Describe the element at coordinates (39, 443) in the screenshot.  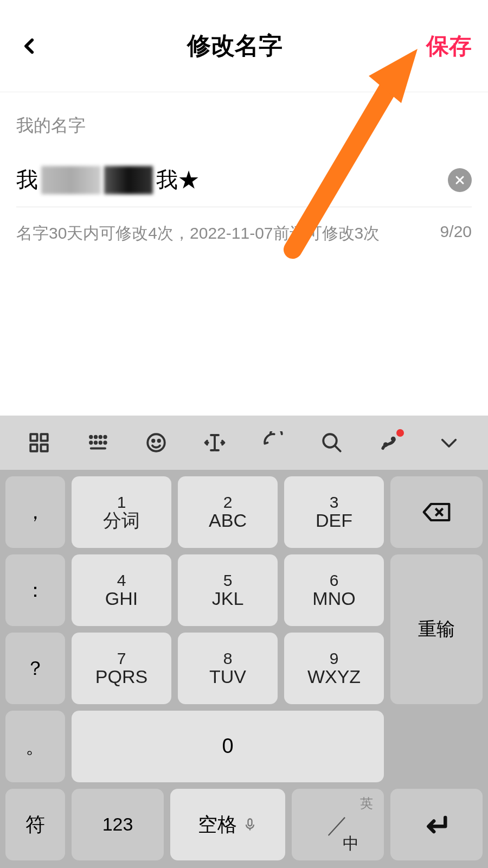
I see `keyboard-apps-icon` at that location.